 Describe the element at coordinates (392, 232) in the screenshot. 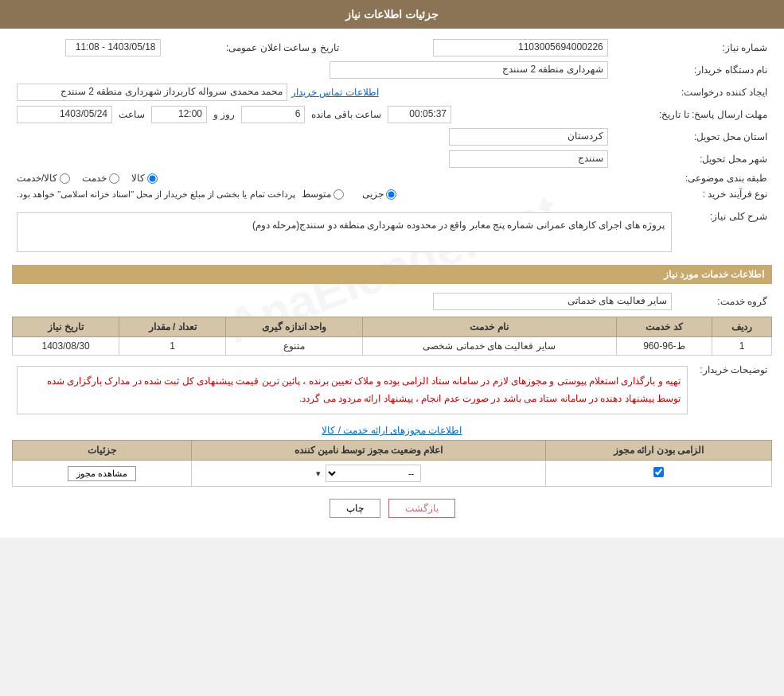

I see `need-desc-table: شرح کلی نیاز: پروژه های اجرای کارهای عمر…` at that location.